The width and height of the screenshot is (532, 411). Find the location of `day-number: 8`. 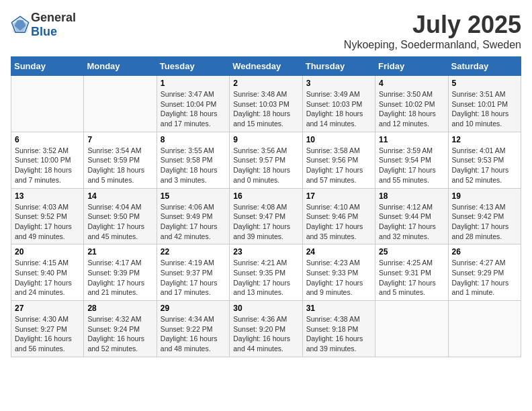

day-number: 8 is located at coordinates (193, 140).